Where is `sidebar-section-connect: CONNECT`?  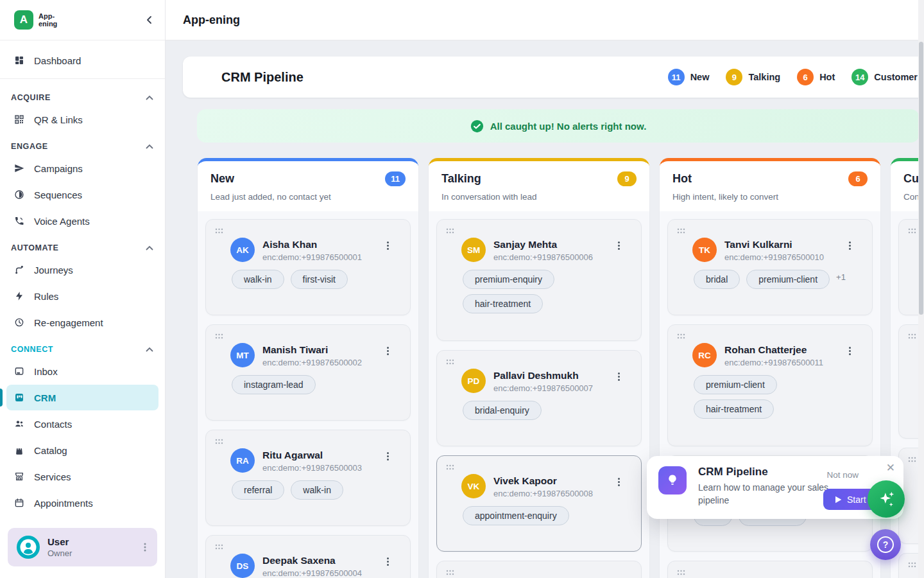 sidebar-section-connect: CONNECT is located at coordinates (82, 347).